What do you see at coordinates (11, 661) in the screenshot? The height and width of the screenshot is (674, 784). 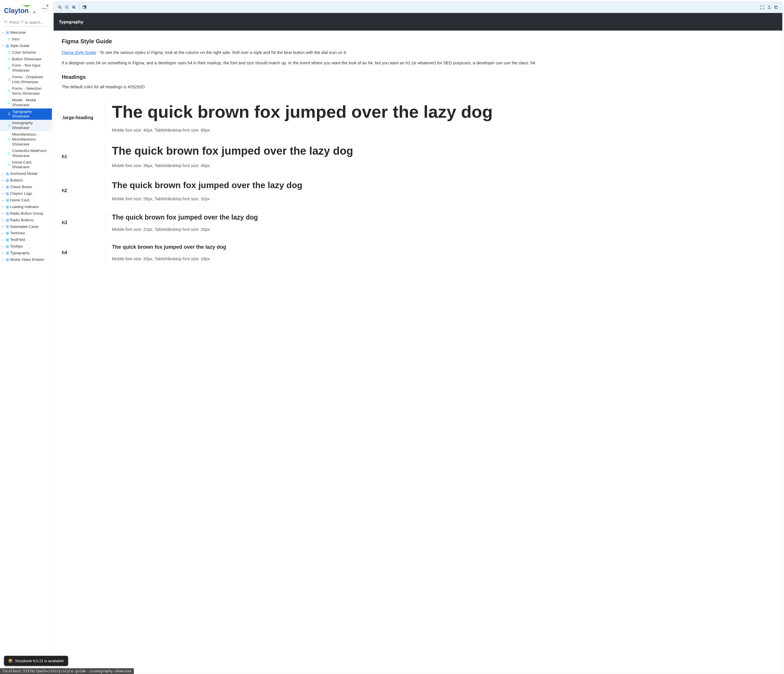 I see `package-icon: 📦` at bounding box center [11, 661].